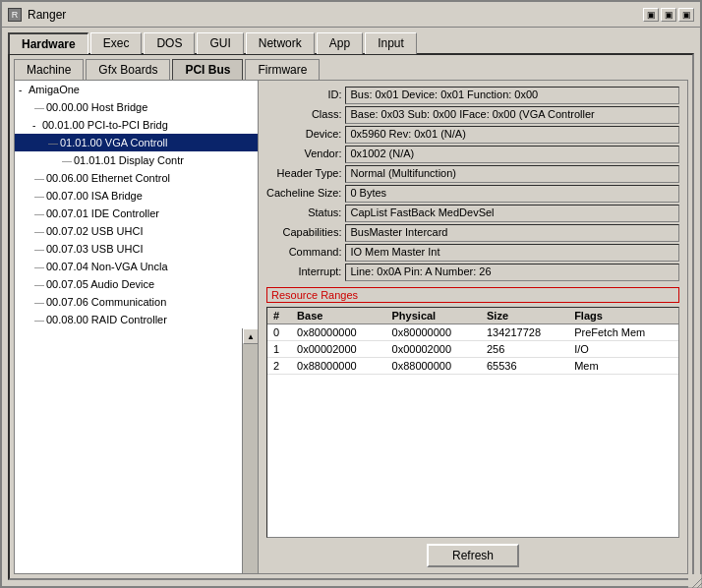 Image resolution: width=702 pixels, height=588 pixels. I want to click on row0-size: 134217728, so click(525, 332).